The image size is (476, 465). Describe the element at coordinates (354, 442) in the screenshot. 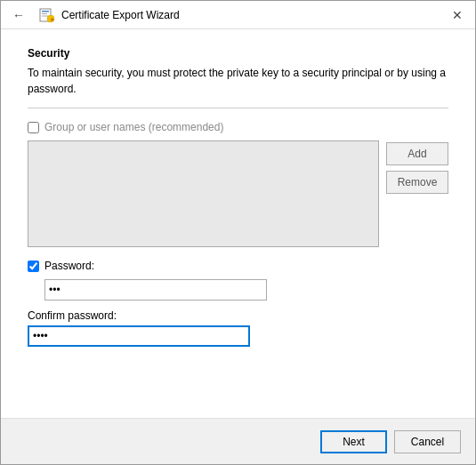

I see `next-button: Next` at that location.